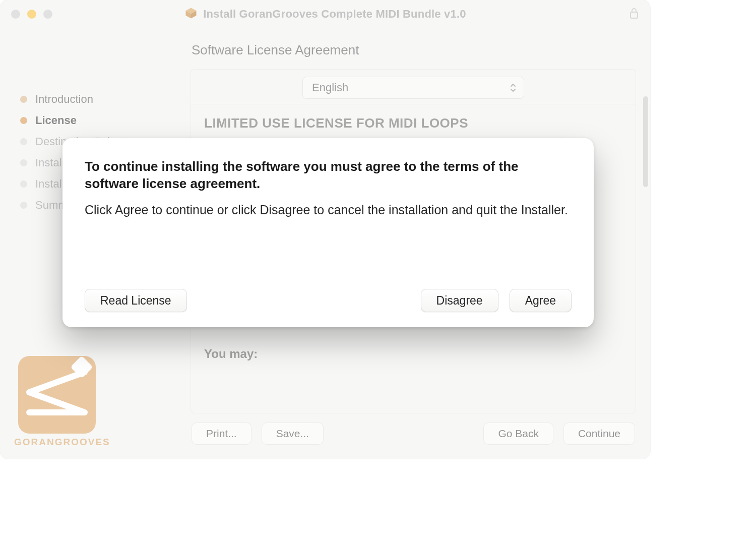  I want to click on language-value: English, so click(330, 88).